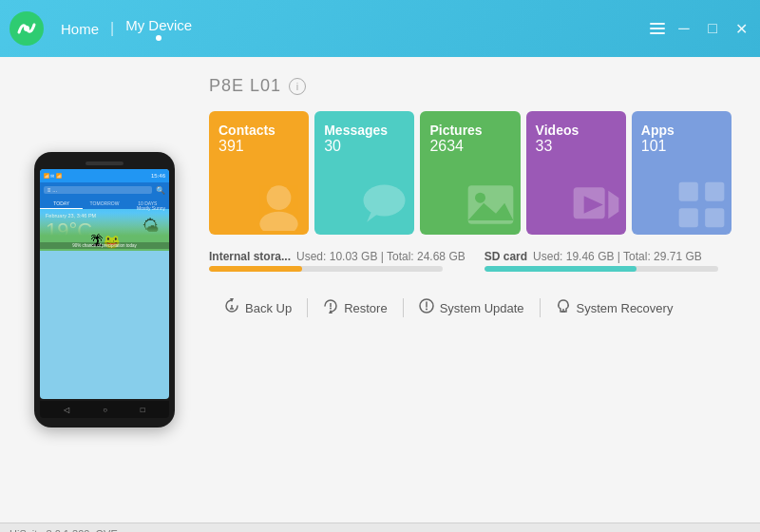 The image size is (760, 532). What do you see at coordinates (601, 260) in the screenshot?
I see `sdcard-storage: SD card Used: 19.46 GB | Total: 29.71 GB` at bounding box center [601, 260].